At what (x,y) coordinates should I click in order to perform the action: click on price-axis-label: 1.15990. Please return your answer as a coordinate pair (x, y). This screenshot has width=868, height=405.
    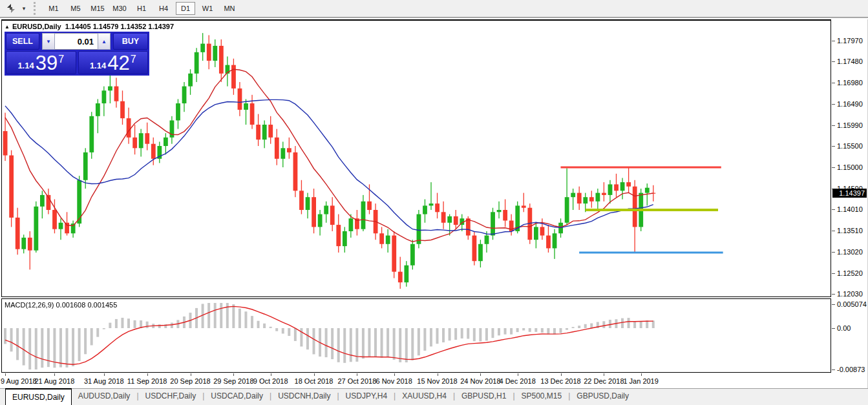
    Looking at the image, I should click on (850, 125).